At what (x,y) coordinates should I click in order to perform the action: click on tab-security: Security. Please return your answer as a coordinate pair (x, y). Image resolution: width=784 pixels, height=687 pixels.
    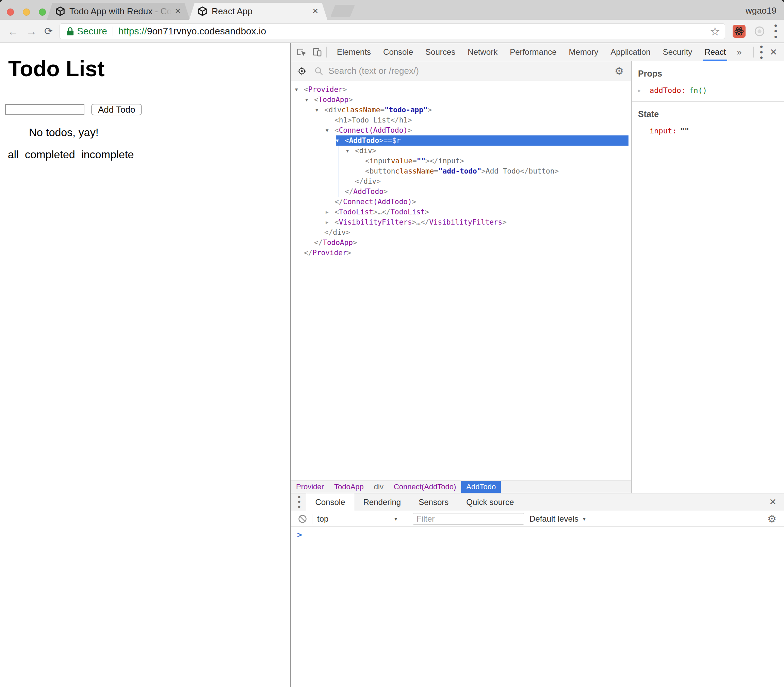
    Looking at the image, I should click on (678, 52).